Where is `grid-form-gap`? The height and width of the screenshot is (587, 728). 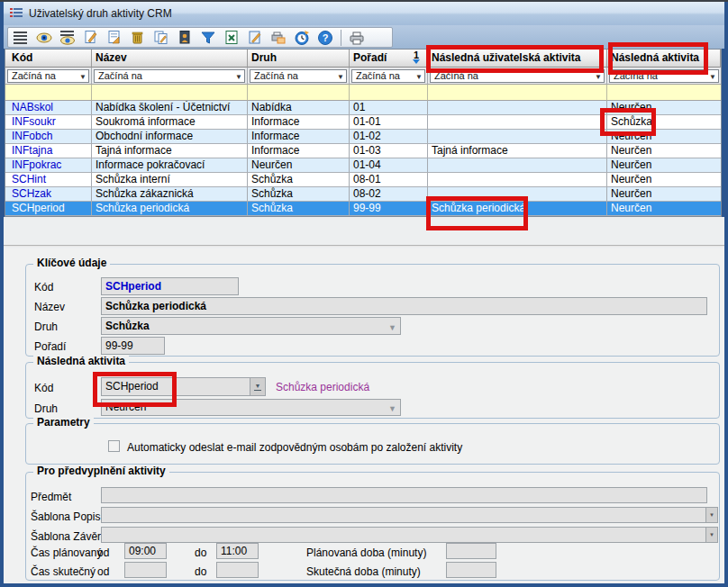 grid-form-gap is located at coordinates (364, 232).